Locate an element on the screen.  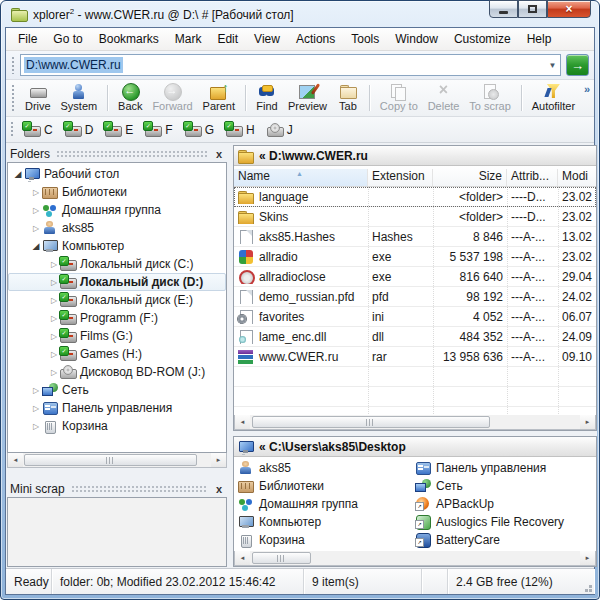
file-row-allradio: allradioexe5 537 198---A-...23.02 is located at coordinates (415, 257).